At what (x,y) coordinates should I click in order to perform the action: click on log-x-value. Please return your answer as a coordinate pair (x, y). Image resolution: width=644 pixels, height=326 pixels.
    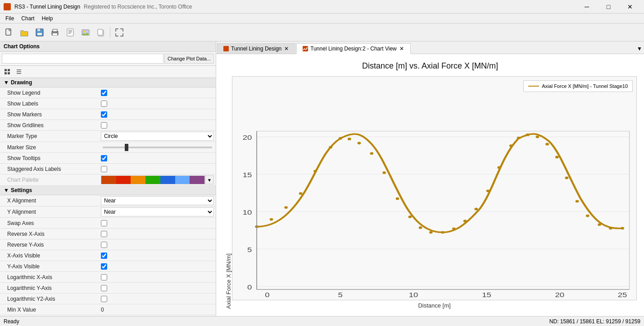
    Looking at the image, I should click on (158, 277).